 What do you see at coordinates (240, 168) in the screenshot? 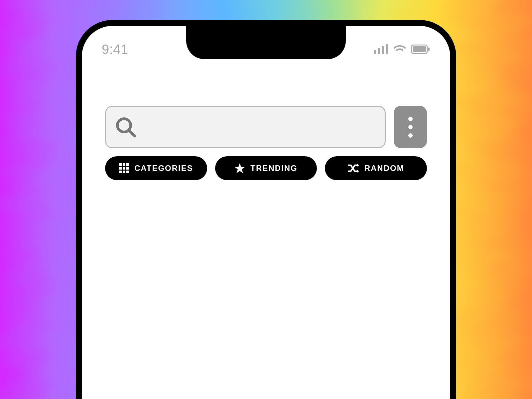
I see `star-icon` at bounding box center [240, 168].